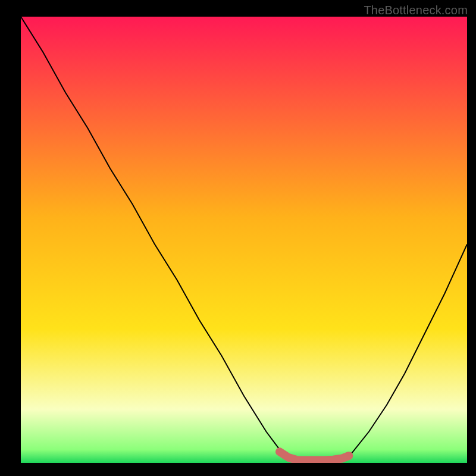 This screenshot has width=476, height=476. What do you see at coordinates (314, 456) in the screenshot?
I see `highlight-series` at bounding box center [314, 456].